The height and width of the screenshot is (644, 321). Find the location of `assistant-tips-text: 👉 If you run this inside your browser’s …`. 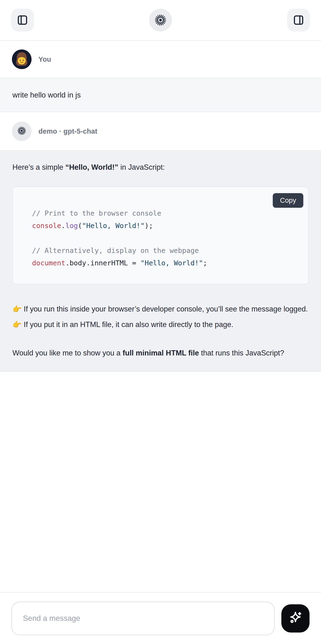

assistant-tips-text: 👉 If you run this inside your browser’s … is located at coordinates (160, 317).